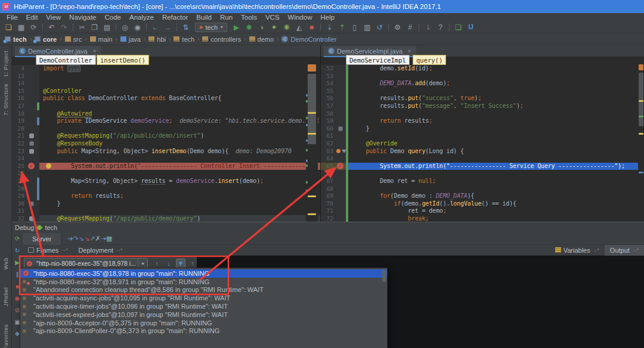 This screenshot has height=348, width=644. What do you see at coordinates (82, 27) in the screenshot?
I see `cut-icon: ✂` at bounding box center [82, 27].